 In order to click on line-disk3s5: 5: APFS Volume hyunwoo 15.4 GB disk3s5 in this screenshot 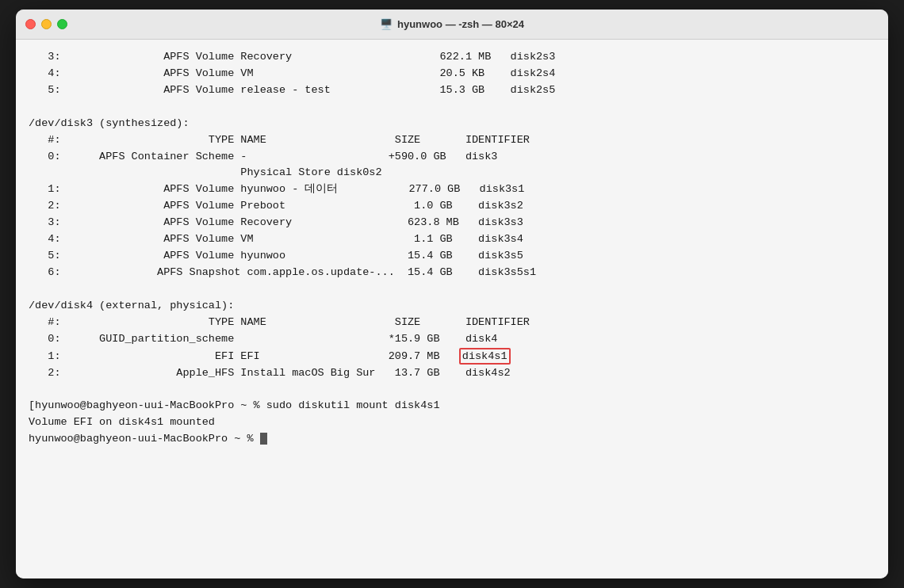, I will do `click(452, 257)`.